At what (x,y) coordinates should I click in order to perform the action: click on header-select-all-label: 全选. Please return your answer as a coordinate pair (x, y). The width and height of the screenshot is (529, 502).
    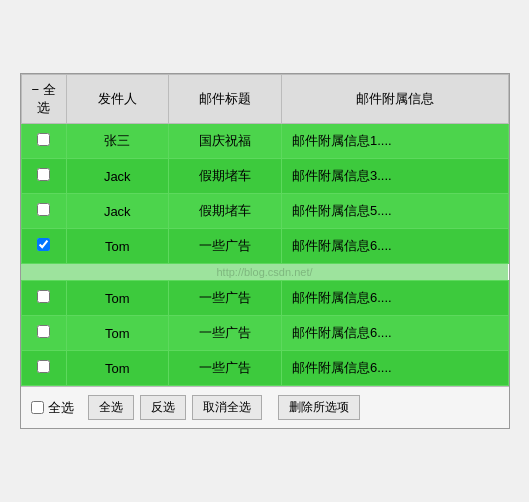
    Looking at the image, I should click on (46, 98).